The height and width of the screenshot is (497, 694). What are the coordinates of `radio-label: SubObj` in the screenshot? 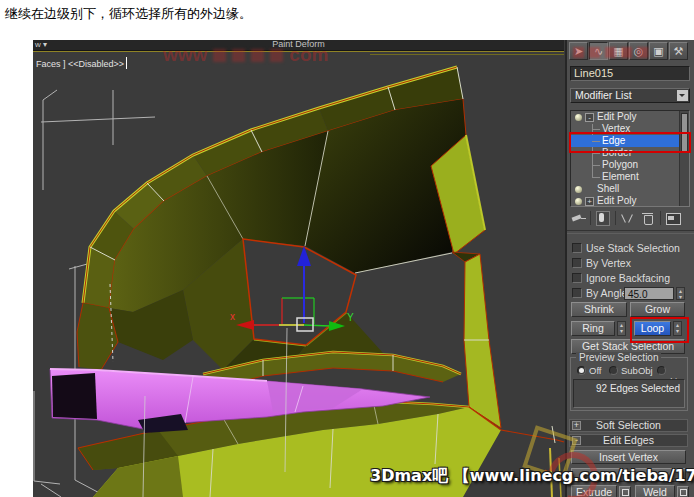 It's located at (637, 370).